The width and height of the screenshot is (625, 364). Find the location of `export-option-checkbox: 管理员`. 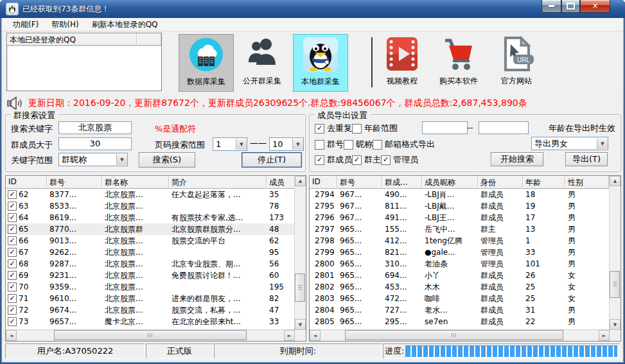

export-option-checkbox: 管理员 is located at coordinates (400, 160).